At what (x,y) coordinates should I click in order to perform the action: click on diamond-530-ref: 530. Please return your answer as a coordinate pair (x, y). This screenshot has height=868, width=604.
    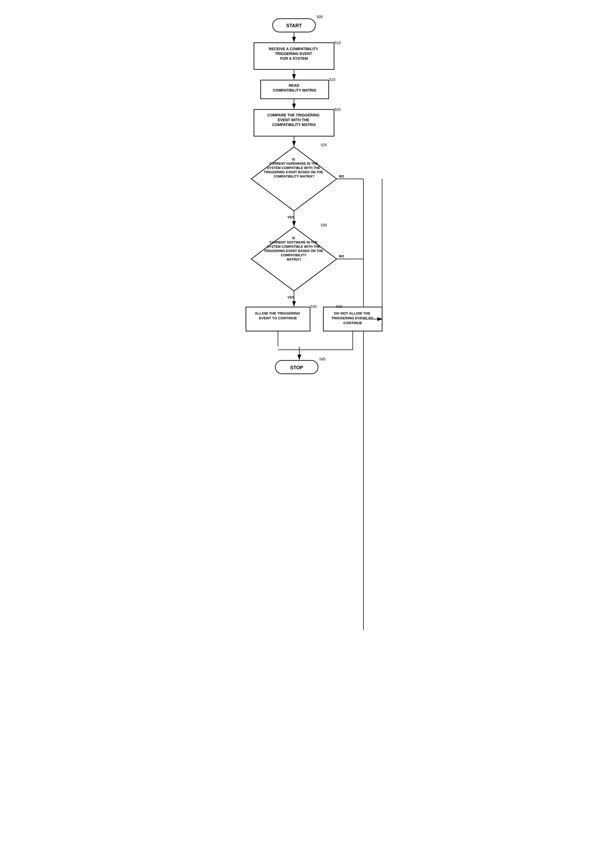
    Looking at the image, I should click on (324, 225).